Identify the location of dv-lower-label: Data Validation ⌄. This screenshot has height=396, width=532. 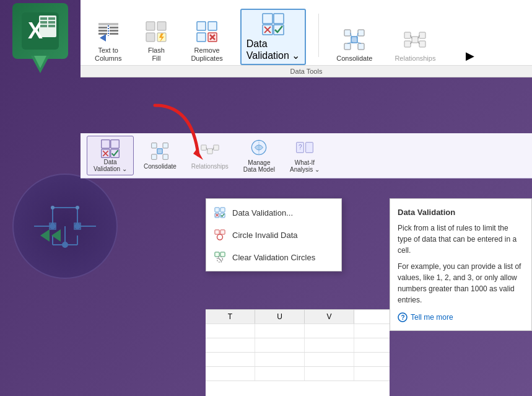
(110, 165).